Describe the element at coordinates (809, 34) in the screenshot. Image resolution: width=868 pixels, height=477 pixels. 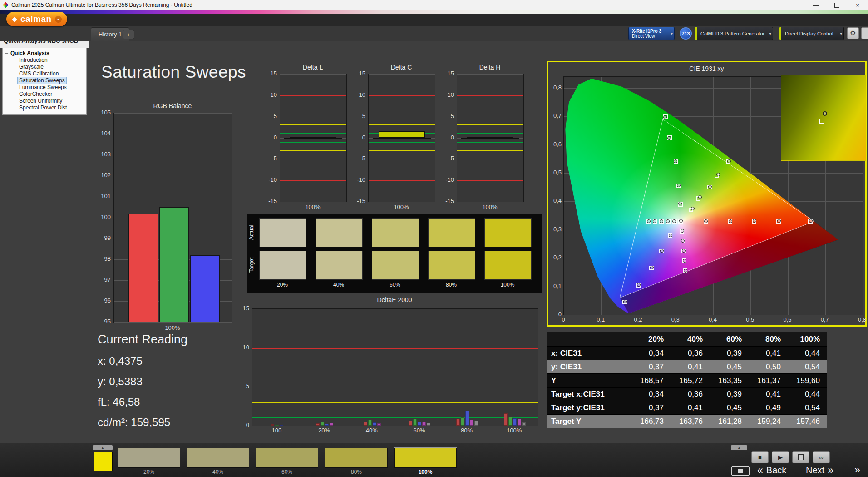
I see `display-control-label: Direct Display Control` at that location.